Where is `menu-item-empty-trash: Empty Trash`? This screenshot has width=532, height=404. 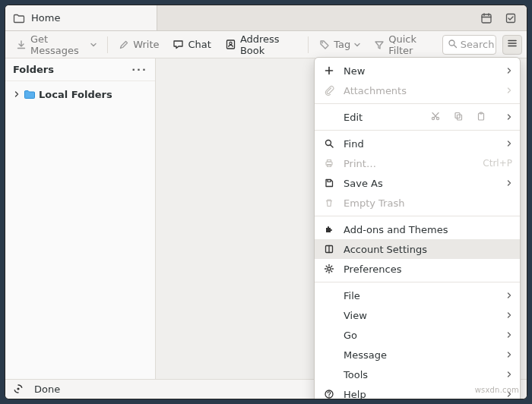
menu-item-empty-trash: Empty Trash is located at coordinates (417, 203).